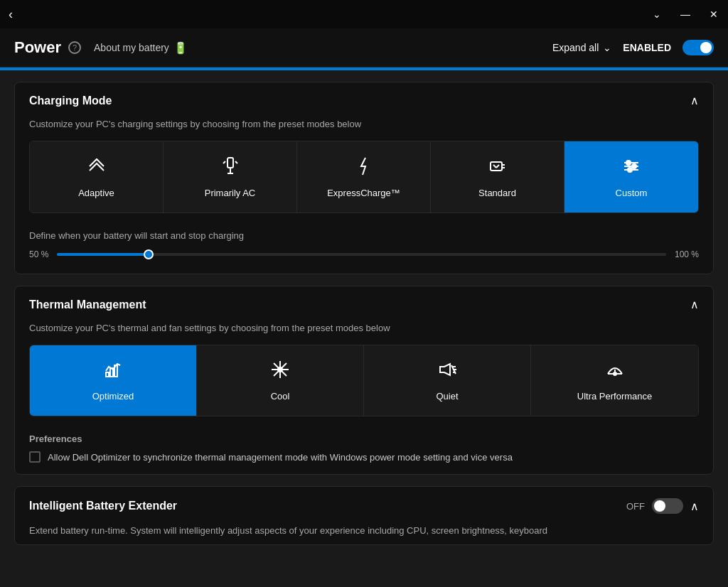 Image resolution: width=728 pixels, height=587 pixels. I want to click on ibi-desc: Extend battery run-time. System will int…, so click(364, 534).